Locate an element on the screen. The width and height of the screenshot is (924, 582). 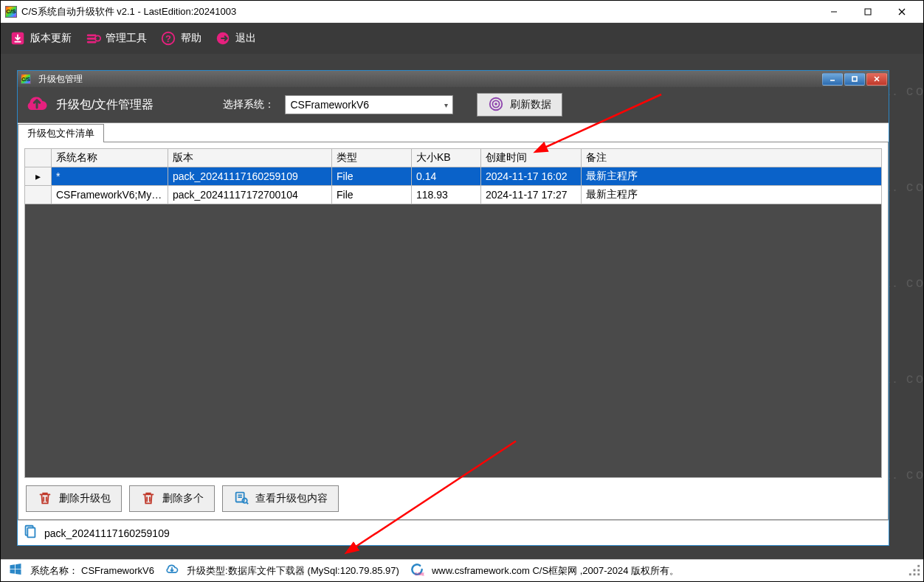
document-icon is located at coordinates (30, 533).